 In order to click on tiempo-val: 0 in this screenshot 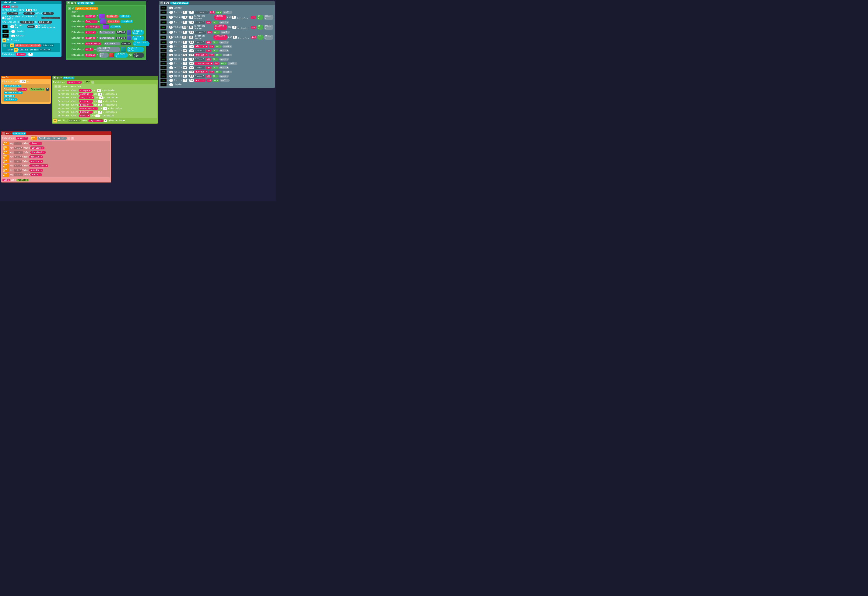, I will do `click(31, 55)`.